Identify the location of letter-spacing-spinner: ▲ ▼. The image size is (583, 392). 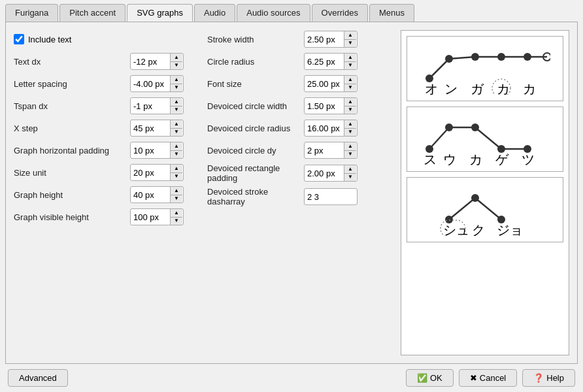
(157, 84).